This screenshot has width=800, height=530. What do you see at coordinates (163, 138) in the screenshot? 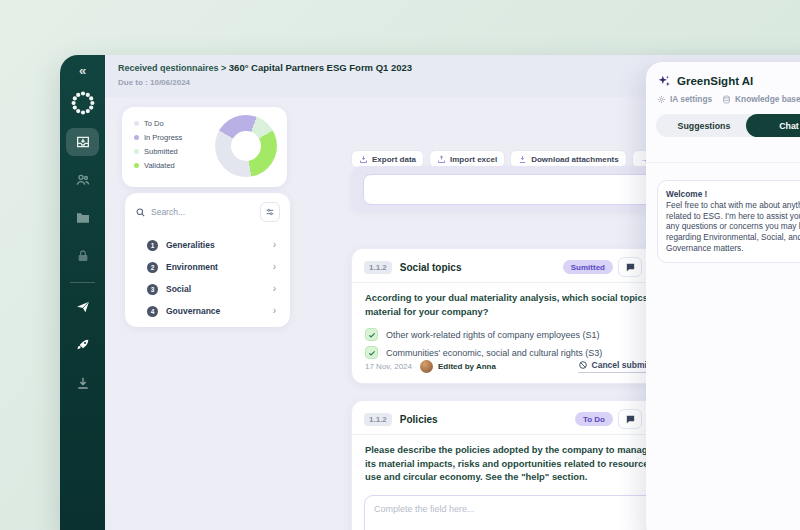
I see `legend-label: In Progress` at bounding box center [163, 138].